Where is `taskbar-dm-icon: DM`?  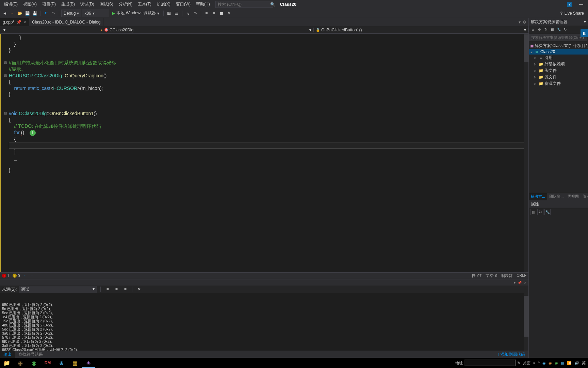
taskbar-dm-icon: DM is located at coordinates (48, 363).